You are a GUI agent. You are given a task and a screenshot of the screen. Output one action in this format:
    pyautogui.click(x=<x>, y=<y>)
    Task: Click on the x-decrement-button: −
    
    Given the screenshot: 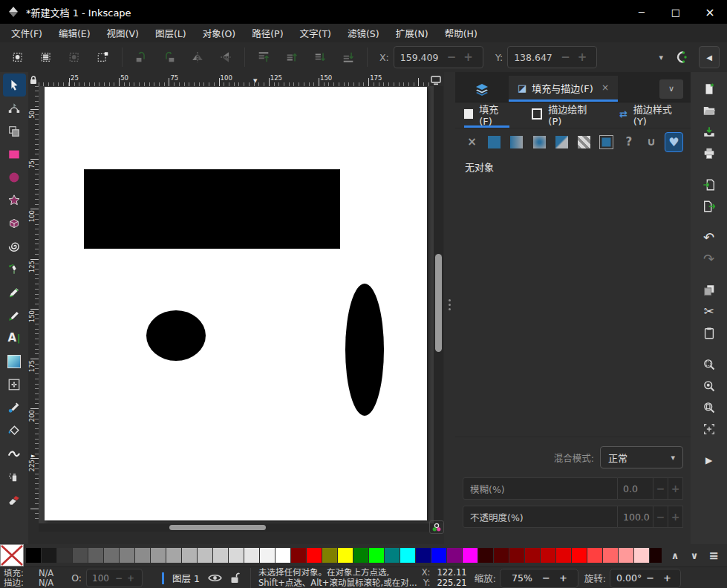 What is the action you would take?
    pyautogui.click(x=451, y=57)
    